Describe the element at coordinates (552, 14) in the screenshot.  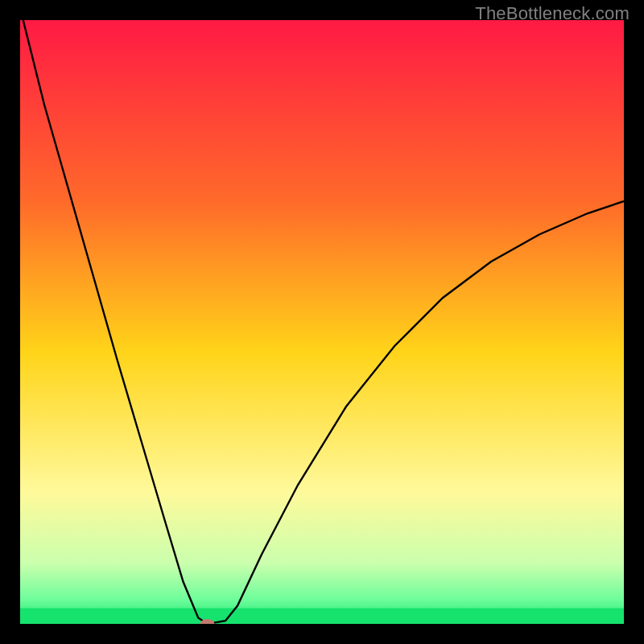
I see `watermark-text: TheBottleneck.com` at that location.